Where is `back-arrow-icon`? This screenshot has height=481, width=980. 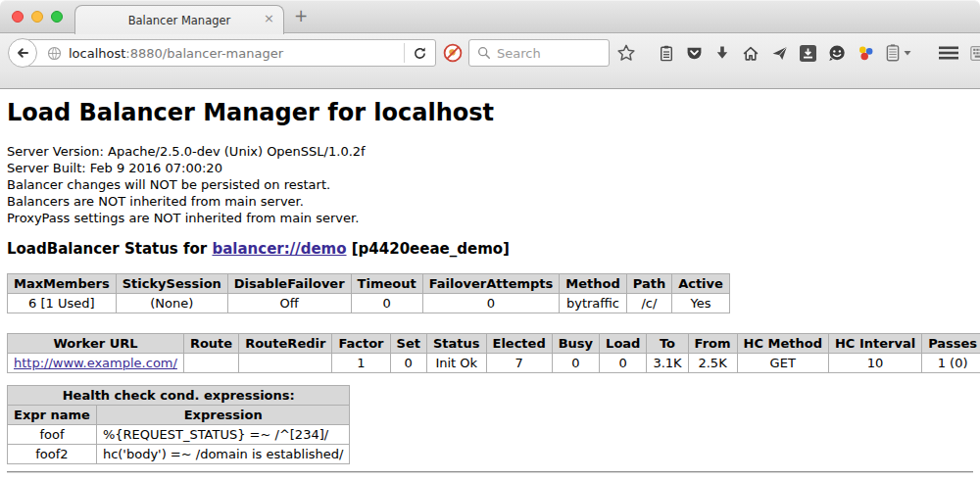 back-arrow-icon is located at coordinates (23, 53).